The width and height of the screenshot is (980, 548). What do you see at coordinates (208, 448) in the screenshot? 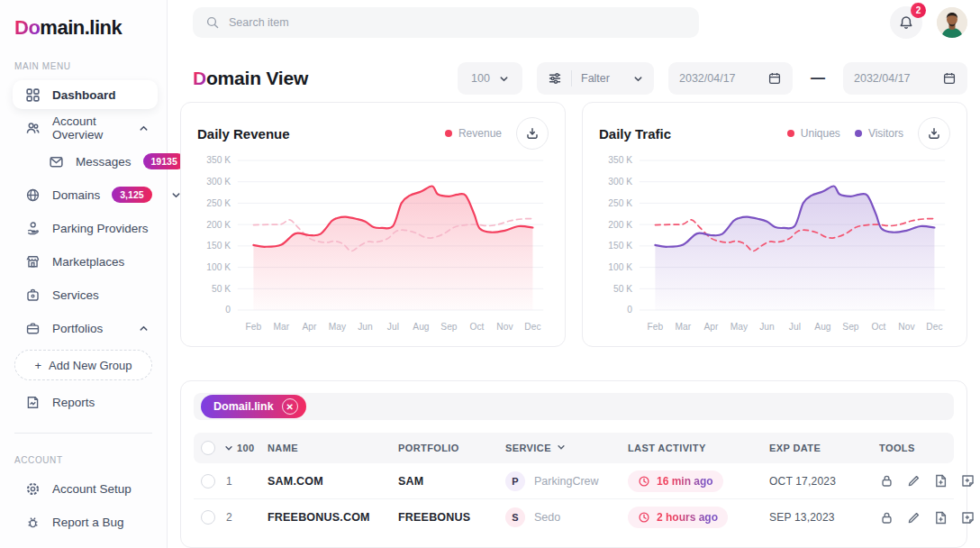
I see `select-all-checkbox` at bounding box center [208, 448].